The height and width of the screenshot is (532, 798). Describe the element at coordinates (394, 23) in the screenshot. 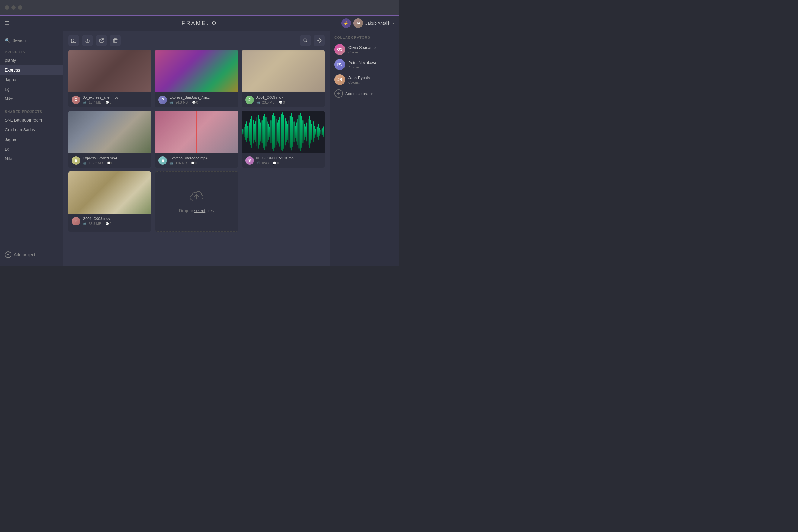

I see `user-menu-chevron: ▾` at that location.